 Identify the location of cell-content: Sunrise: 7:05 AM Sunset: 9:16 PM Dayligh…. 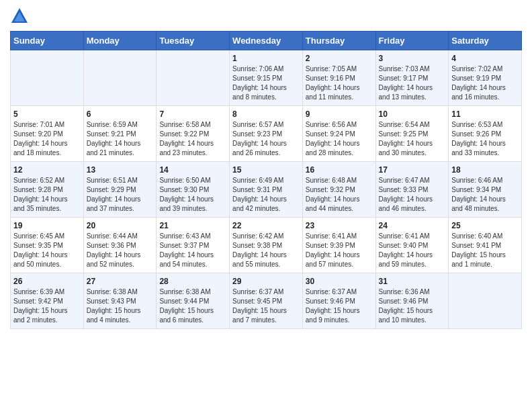
(339, 83).